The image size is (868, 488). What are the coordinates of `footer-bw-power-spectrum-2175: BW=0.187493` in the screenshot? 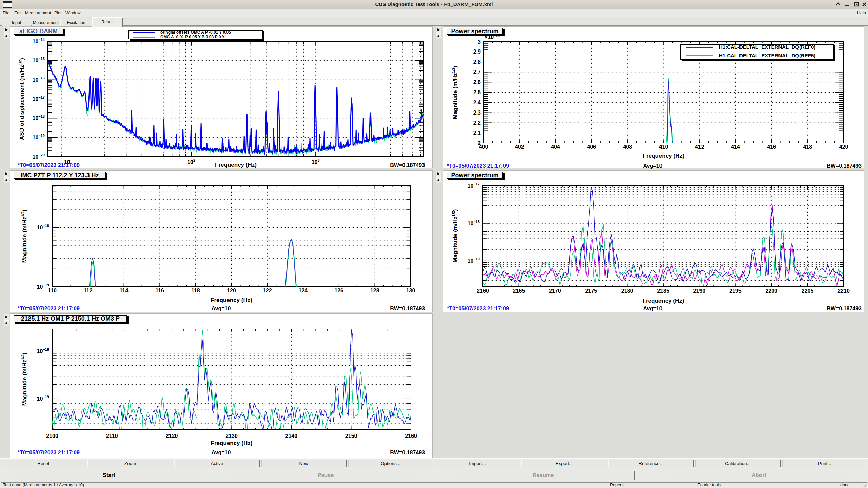 It's located at (841, 309).